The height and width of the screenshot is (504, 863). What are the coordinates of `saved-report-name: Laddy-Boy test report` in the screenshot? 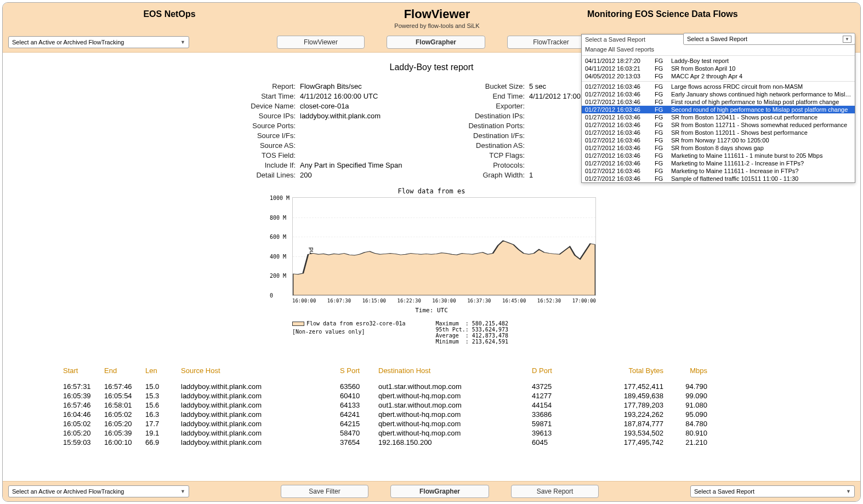 It's located at (761, 61).